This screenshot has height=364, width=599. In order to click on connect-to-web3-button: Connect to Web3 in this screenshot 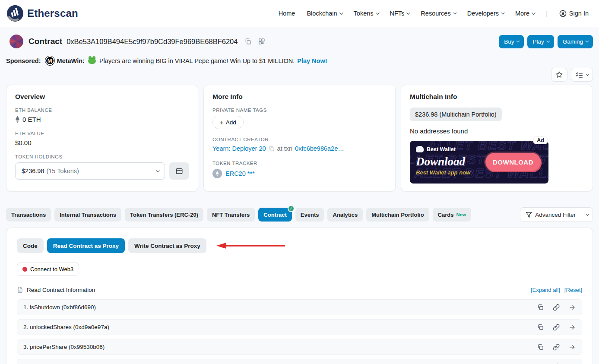, I will do `click(48, 269)`.